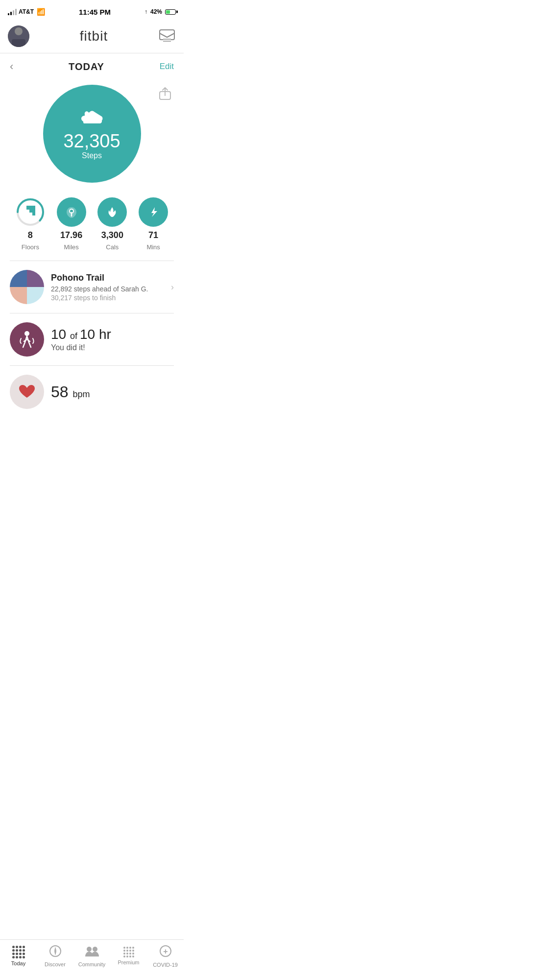 The image size is (551, 980). What do you see at coordinates (92, 141) in the screenshot?
I see `steps-count: 32,305` at bounding box center [92, 141].